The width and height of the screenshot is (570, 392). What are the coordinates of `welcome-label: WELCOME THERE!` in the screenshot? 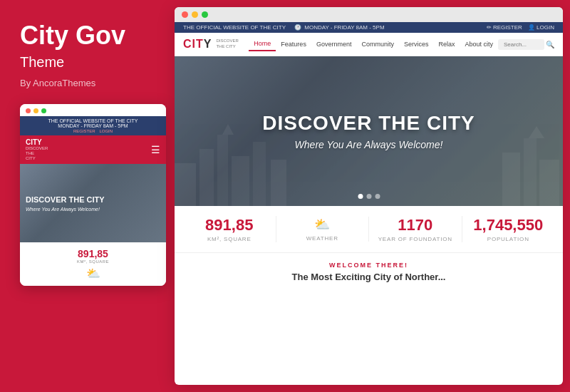 It's located at (369, 265).